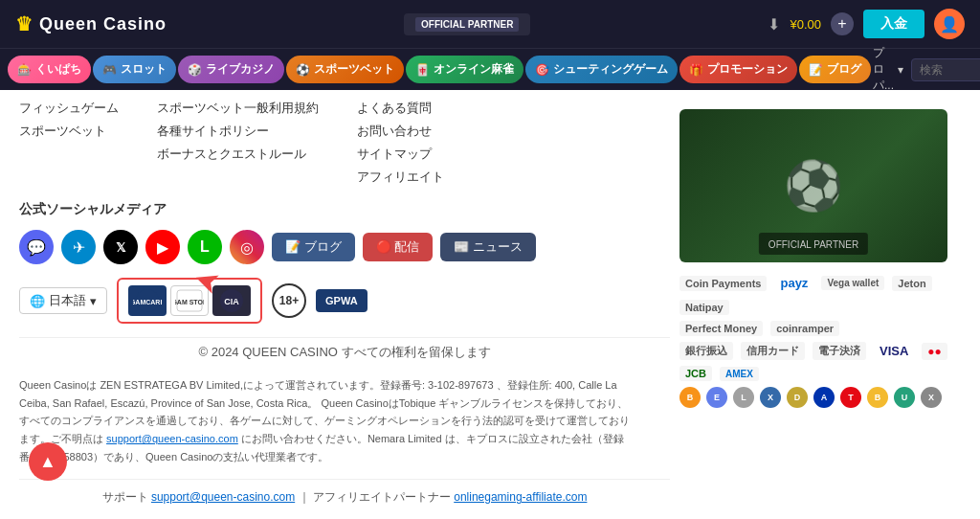 The image size is (980, 519). Describe the element at coordinates (813, 397) in the screenshot. I see `crypto-row: B E L X D A T B U X` at that location.